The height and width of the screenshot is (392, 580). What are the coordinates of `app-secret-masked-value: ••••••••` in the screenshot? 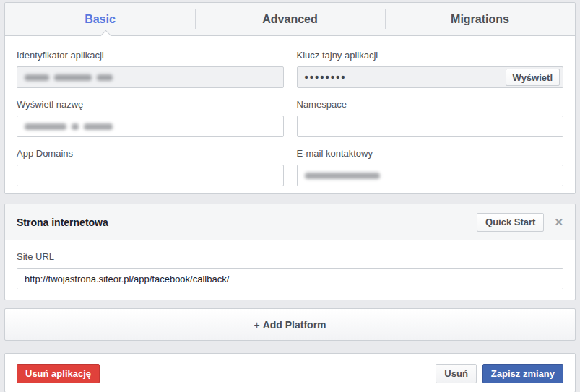 It's located at (326, 77).